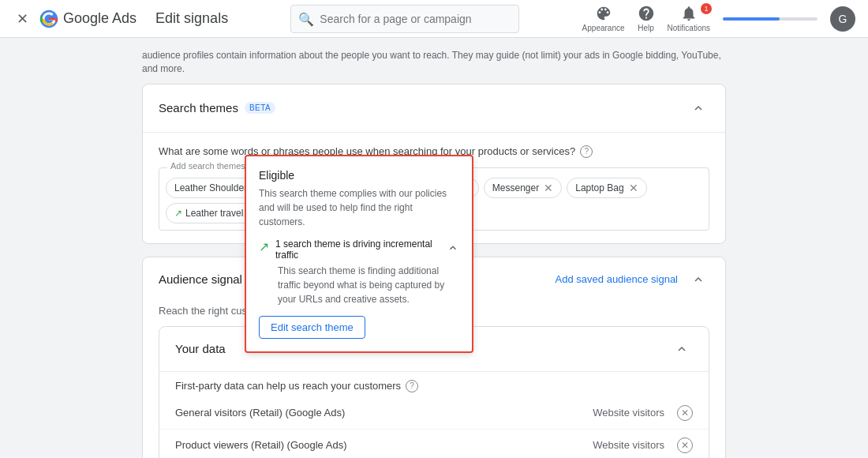 The height and width of the screenshot is (458, 868). I want to click on appearance-button: Appearance, so click(604, 19).